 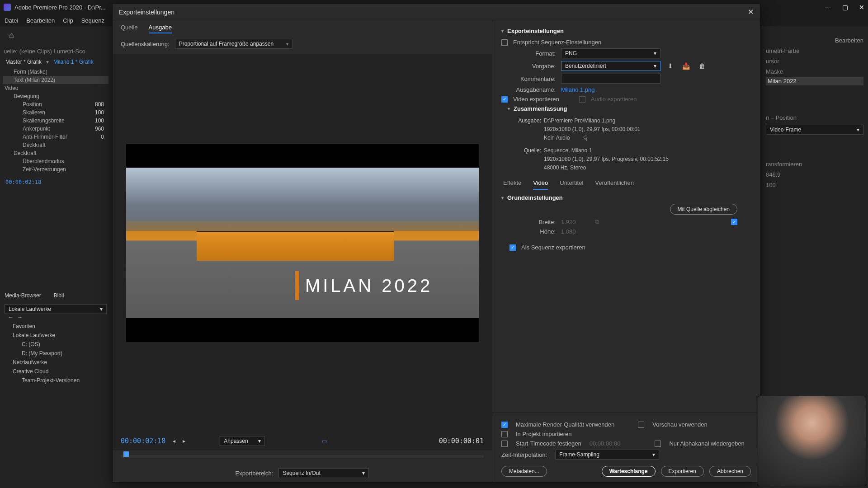 I want to click on panel-tabs-bg: uelle: (keine Clips) Lumetri-Sco, so click(x=44, y=52).